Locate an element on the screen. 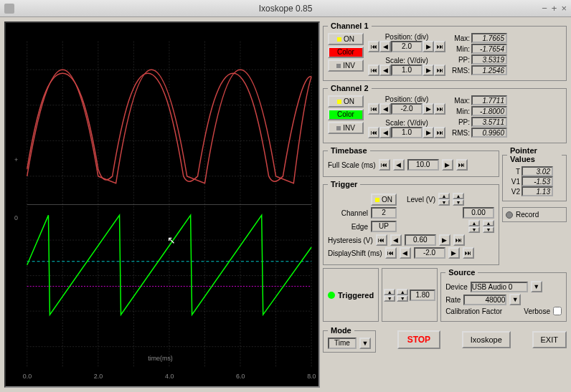 The height and width of the screenshot is (392, 571). y-tick-plus: + is located at coordinates (16, 160).